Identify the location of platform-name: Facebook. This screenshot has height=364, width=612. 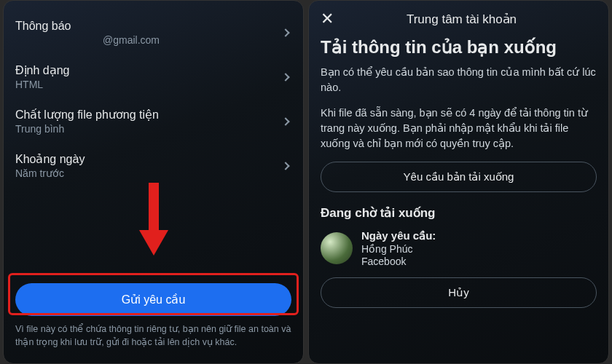
(399, 261).